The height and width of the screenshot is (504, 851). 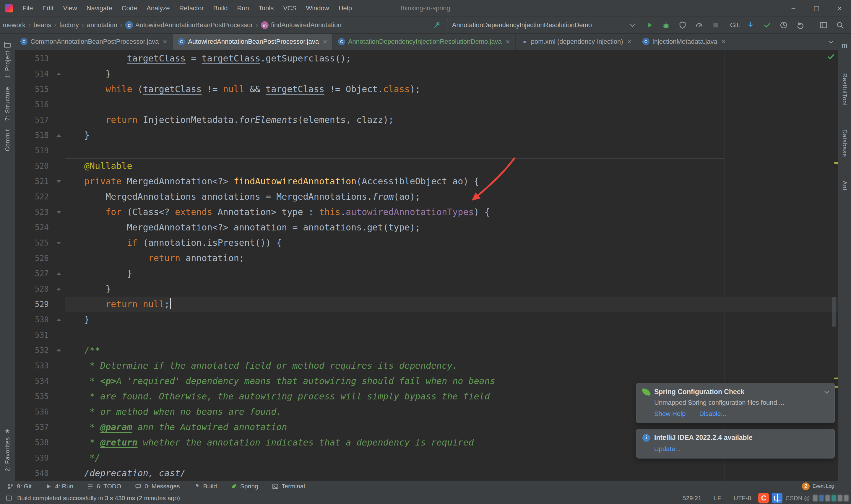 What do you see at coordinates (427, 258) in the screenshot?
I see `code-line: 526 return annotation;` at bounding box center [427, 258].